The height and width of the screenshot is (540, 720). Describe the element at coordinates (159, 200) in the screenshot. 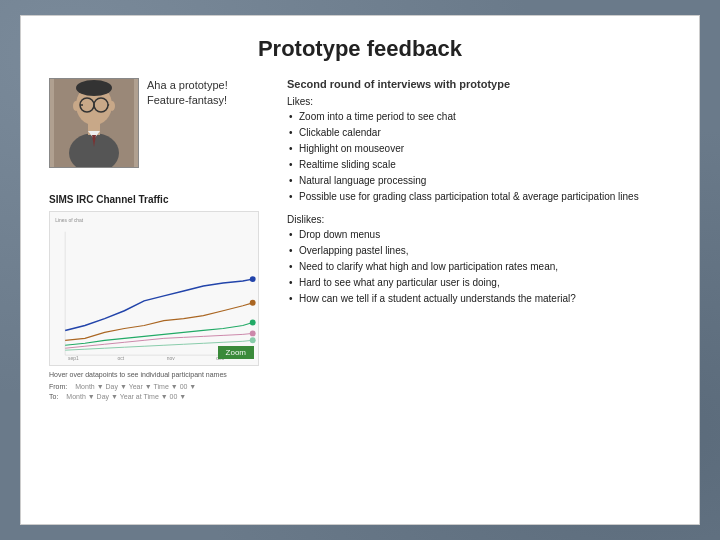

I see `chart-title: SIMS IRC Channel Traffic` at that location.